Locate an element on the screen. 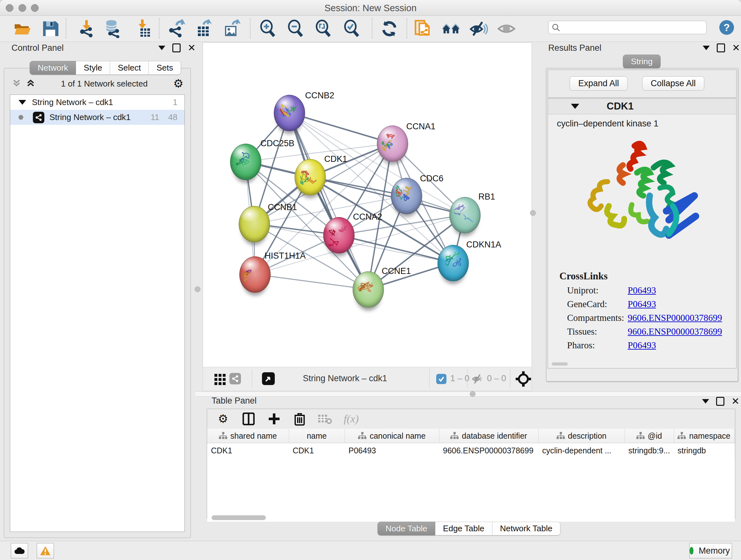 The height and width of the screenshot is (560, 741). vertical-splitter-handle is located at coordinates (198, 290).